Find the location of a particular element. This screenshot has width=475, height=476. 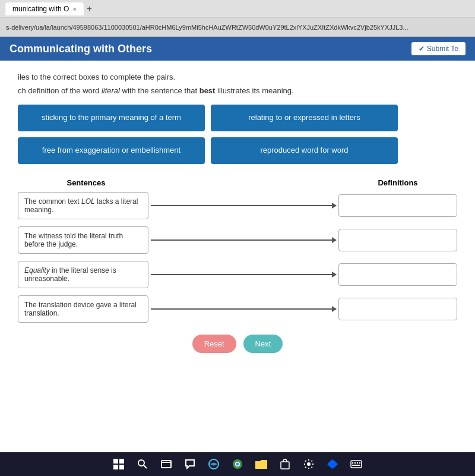

sentence-box-4: The translation device gave a literal tr… is located at coordinates (83, 309).